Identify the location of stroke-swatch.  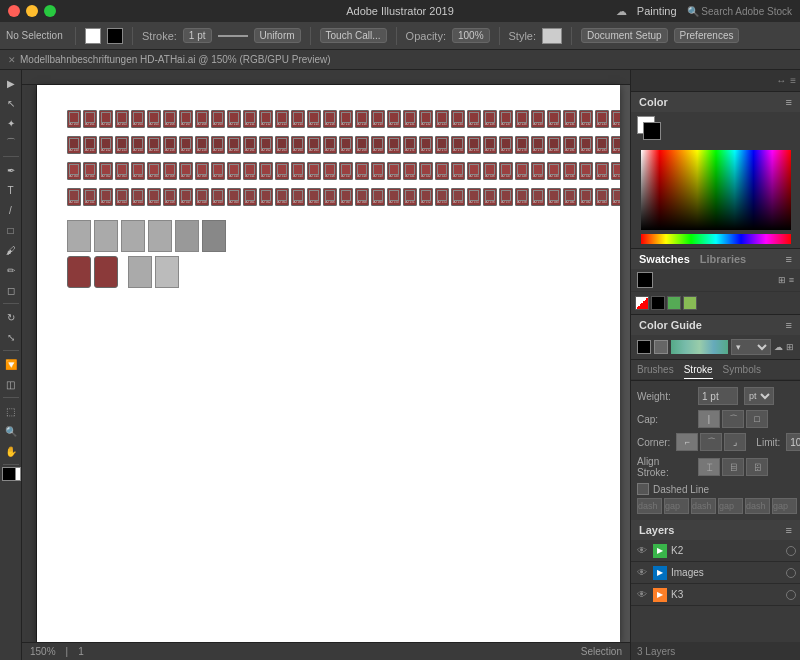
(115, 36).